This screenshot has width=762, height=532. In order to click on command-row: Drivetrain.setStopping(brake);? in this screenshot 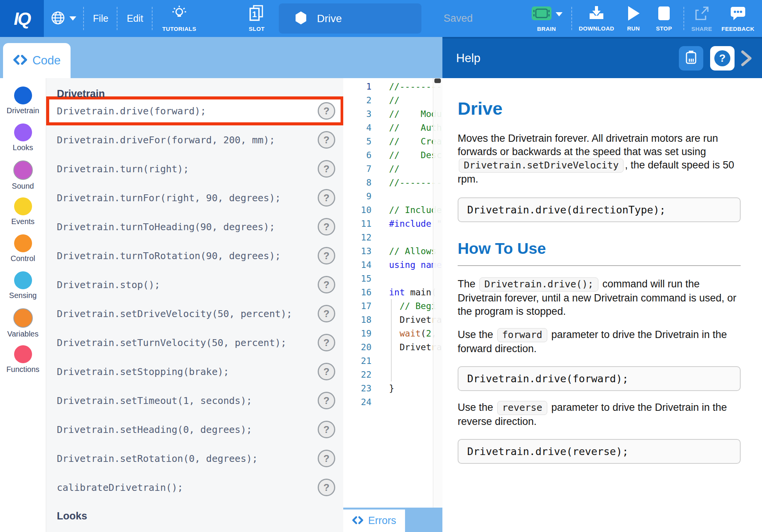, I will do `click(195, 372)`.